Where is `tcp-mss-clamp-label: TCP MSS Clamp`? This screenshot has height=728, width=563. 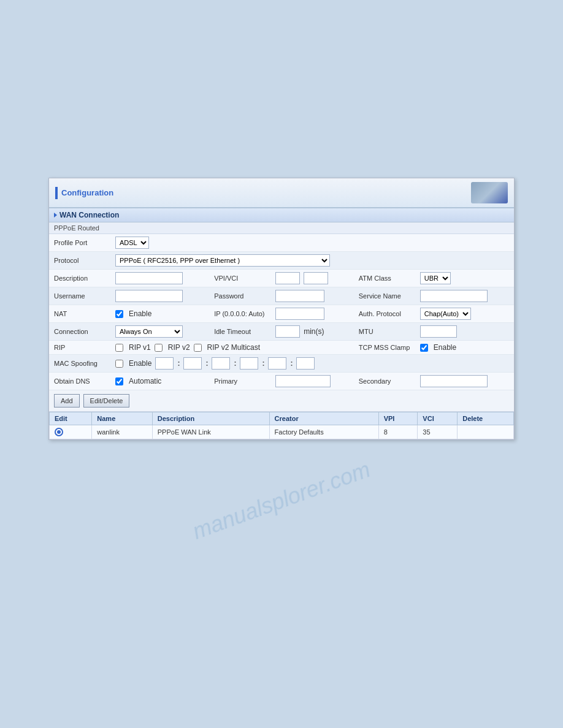 tcp-mss-clamp-label: TCP MSS Clamp is located at coordinates (385, 348).